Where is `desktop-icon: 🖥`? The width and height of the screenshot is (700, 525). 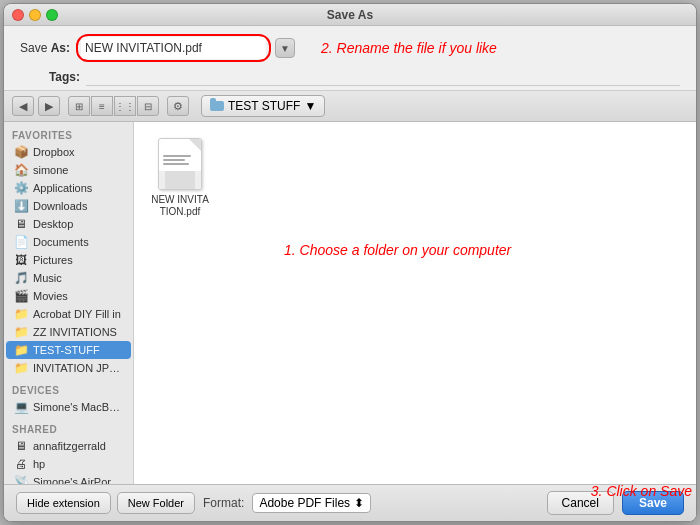 desktop-icon: 🖥 is located at coordinates (21, 224).